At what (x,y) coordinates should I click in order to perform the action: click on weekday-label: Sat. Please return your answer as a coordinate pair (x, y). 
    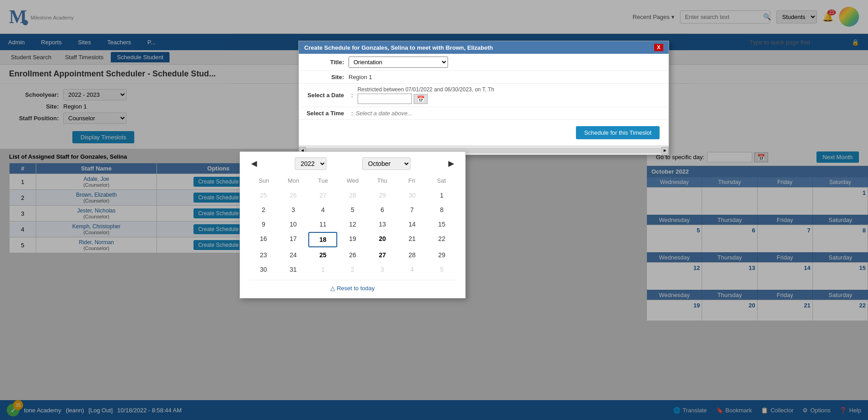
    Looking at the image, I should click on (441, 181).